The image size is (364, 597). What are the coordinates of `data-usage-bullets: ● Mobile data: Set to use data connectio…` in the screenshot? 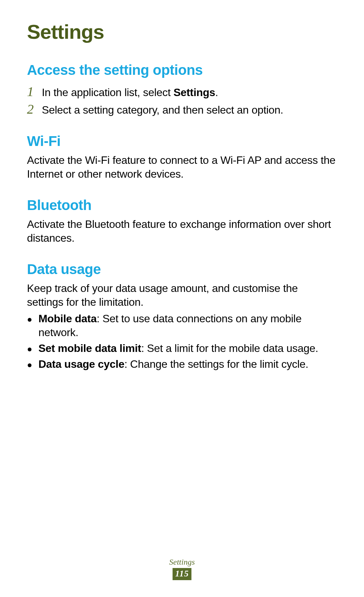 It's located at (182, 341).